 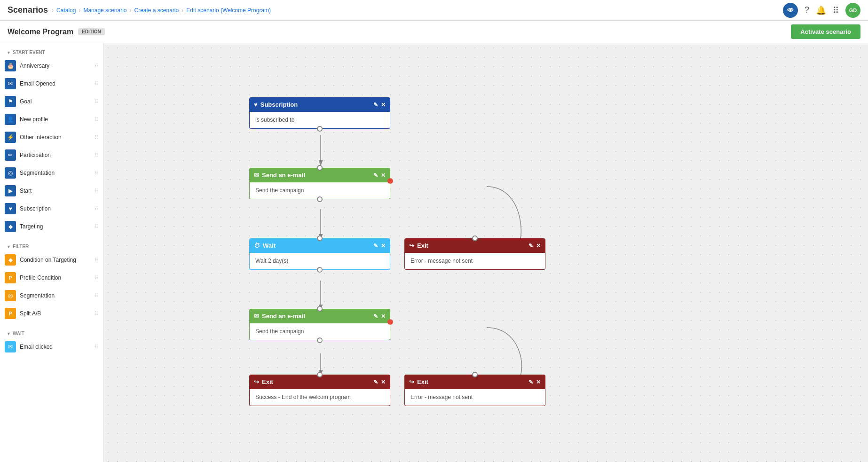 What do you see at coordinates (10, 227) in the screenshot?
I see `targeting-icon: ◆` at bounding box center [10, 227].